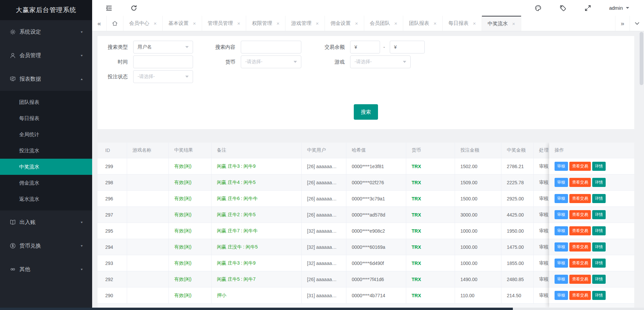 This screenshot has width=644, height=310. I want to click on sidebar-item-win-flow: 中奖流水, so click(46, 167).